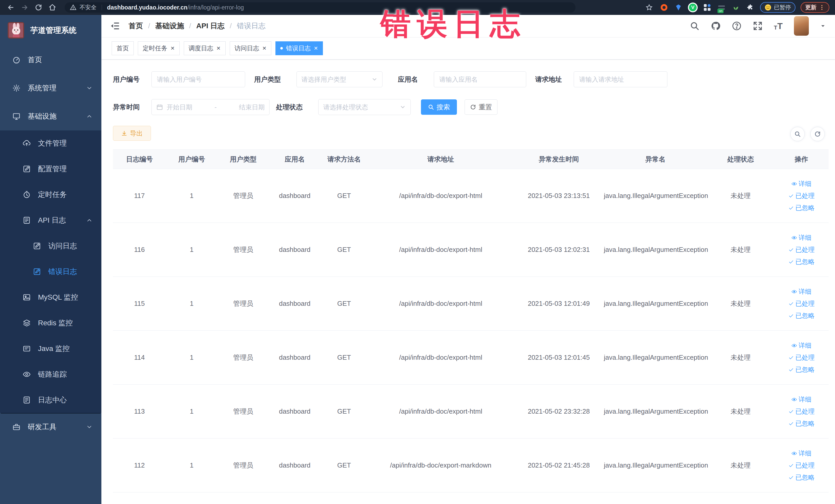 This screenshot has width=835, height=504. Describe the element at coordinates (210, 26) in the screenshot. I see `breadcrumb-item: API 日志` at that location.